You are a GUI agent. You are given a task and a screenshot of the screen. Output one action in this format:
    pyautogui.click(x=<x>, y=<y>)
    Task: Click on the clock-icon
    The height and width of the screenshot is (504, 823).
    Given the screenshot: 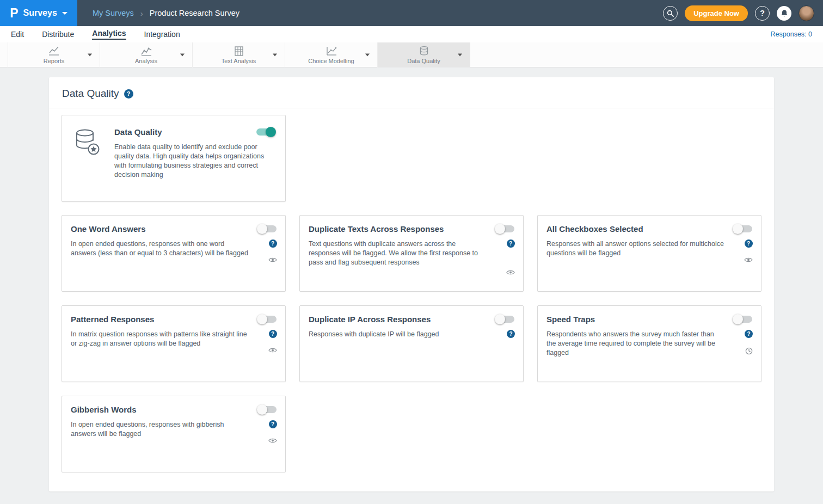 What is the action you would take?
    pyautogui.click(x=749, y=351)
    